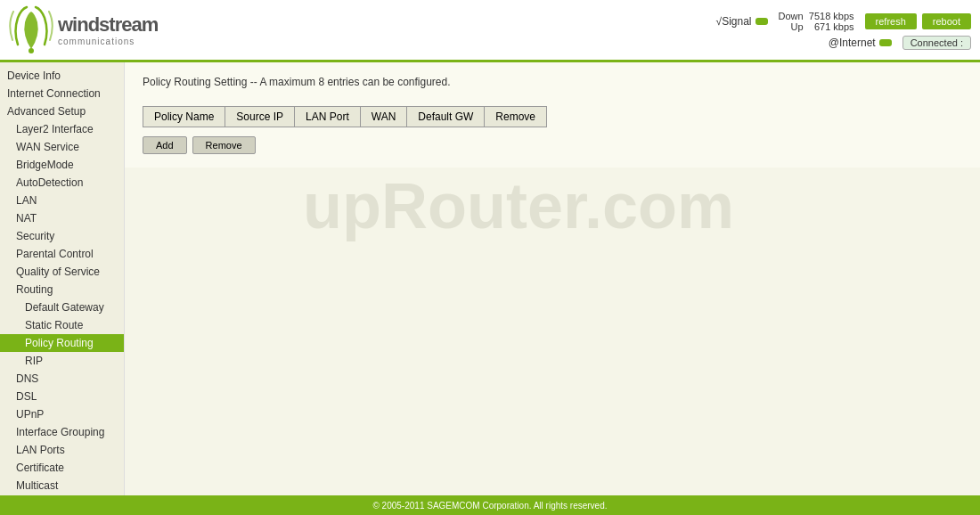  Describe the element at coordinates (844, 30) in the screenshot. I see `header-right: √Signal Down 7518 kbps Up 671 kbps refre…` at that location.